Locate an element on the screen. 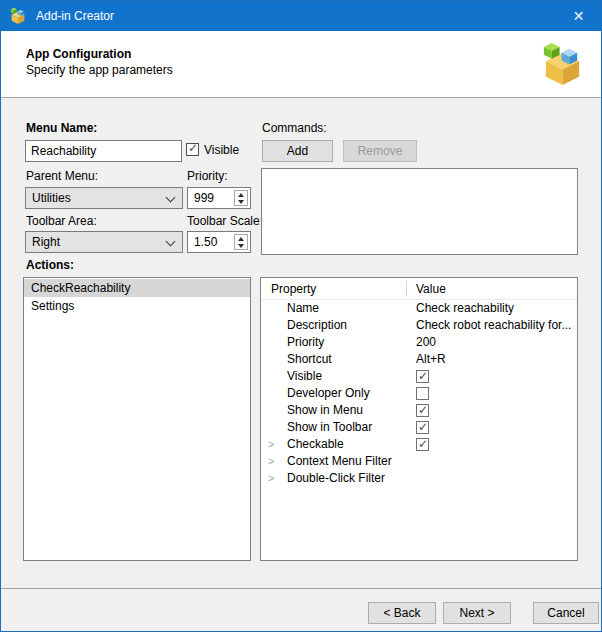 The width and height of the screenshot is (602, 632). remove-command-button: Remove is located at coordinates (380, 151).